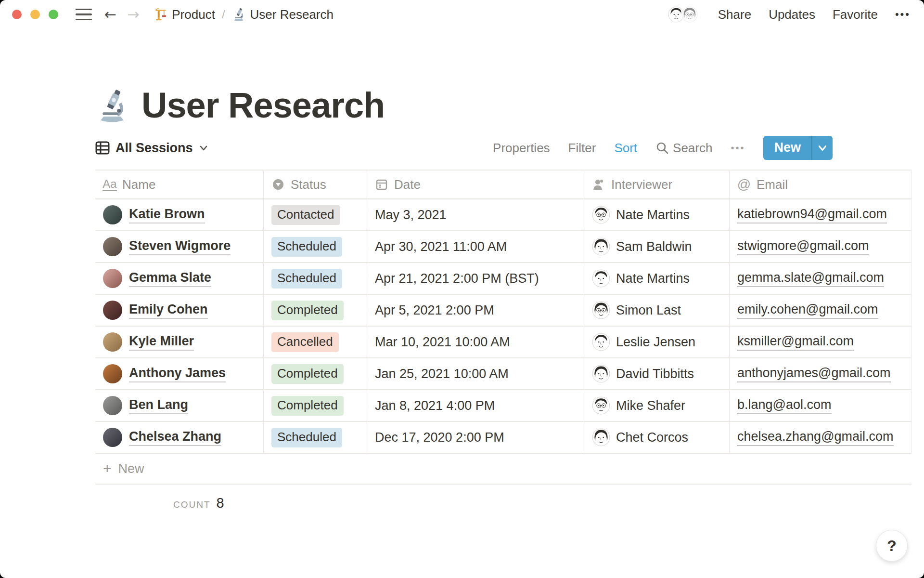  What do you see at coordinates (180, 310) in the screenshot?
I see `cell-name: Emily Cohen` at bounding box center [180, 310].